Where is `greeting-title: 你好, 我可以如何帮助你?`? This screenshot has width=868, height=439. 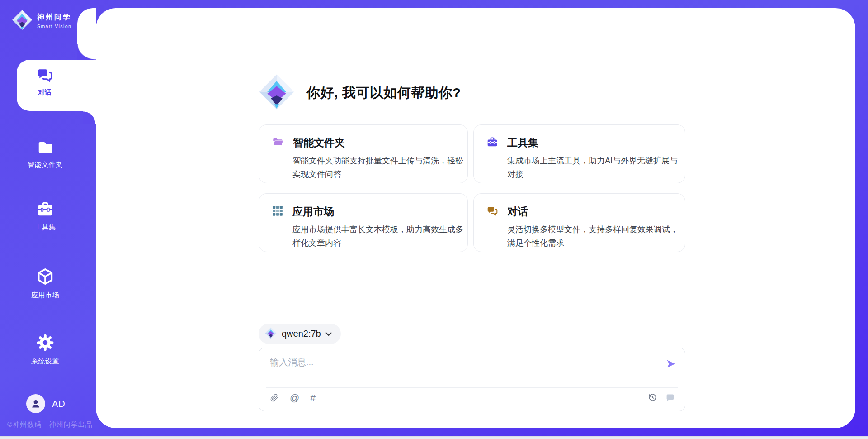
greeting-title: 你好, 我可以如何帮助你? is located at coordinates (384, 93).